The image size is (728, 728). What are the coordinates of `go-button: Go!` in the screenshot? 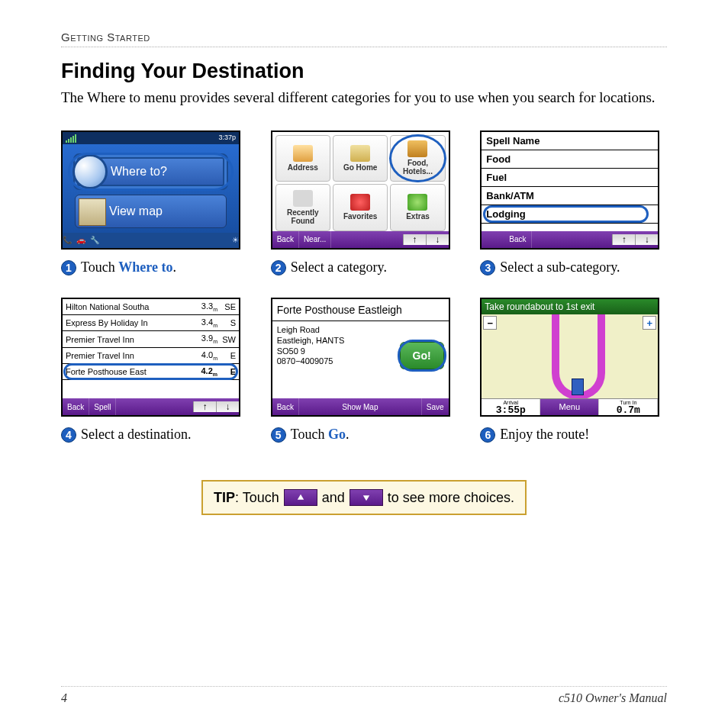 It's located at (422, 356).